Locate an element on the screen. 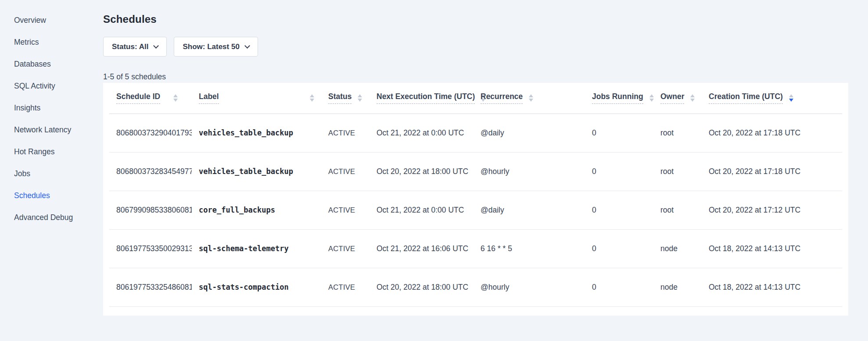  page-title: Schedules is located at coordinates (476, 19).